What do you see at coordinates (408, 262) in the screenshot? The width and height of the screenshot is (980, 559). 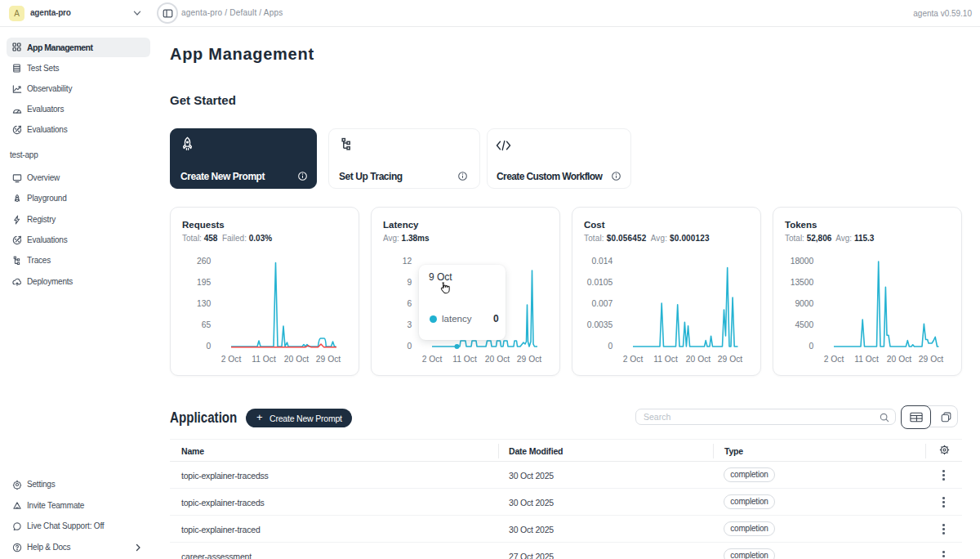 I see `svg-text: 12` at bounding box center [408, 262].